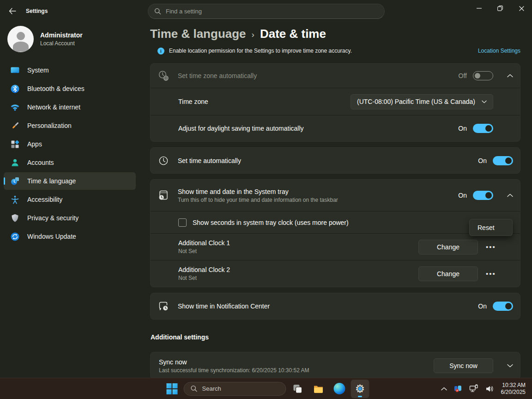 This screenshot has height=399, width=532. What do you see at coordinates (339, 389) in the screenshot?
I see `edge-icon` at bounding box center [339, 389].